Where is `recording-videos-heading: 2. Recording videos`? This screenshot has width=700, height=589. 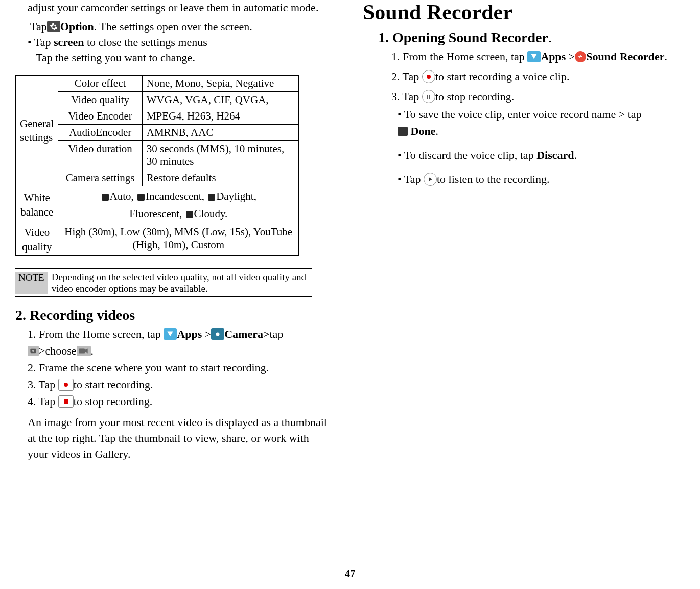 recording-videos-heading: 2. Recording videos is located at coordinates (174, 315).